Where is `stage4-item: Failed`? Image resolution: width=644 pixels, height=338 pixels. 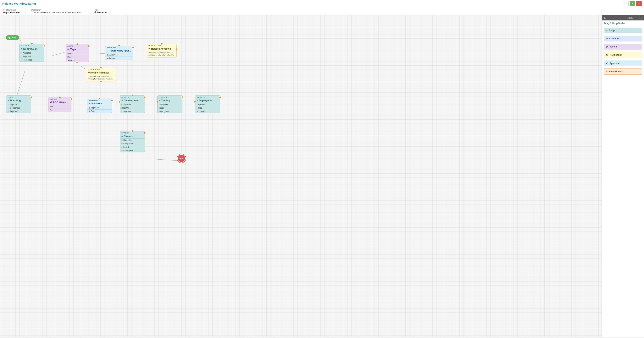
stage4-item: Failed is located at coordinates (170, 108).